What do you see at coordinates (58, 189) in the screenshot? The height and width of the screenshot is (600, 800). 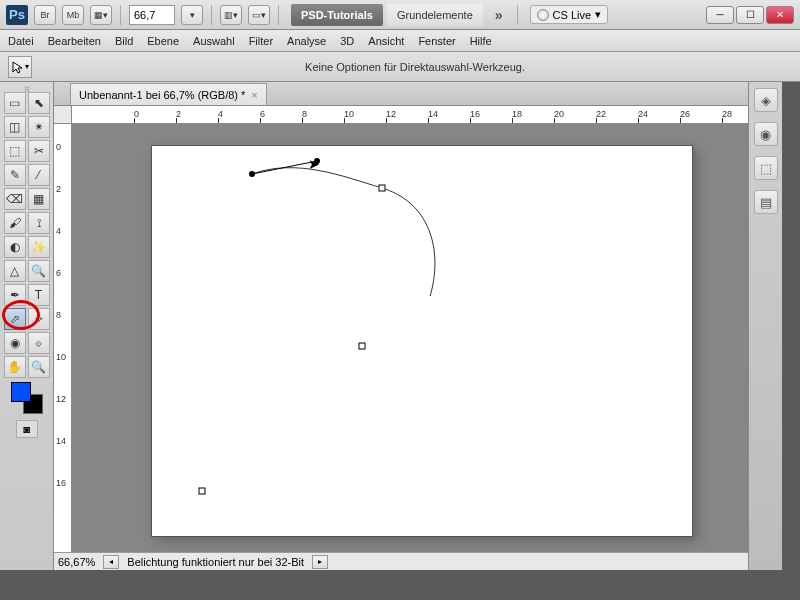 I see `ruler-tick: 2` at bounding box center [58, 189].